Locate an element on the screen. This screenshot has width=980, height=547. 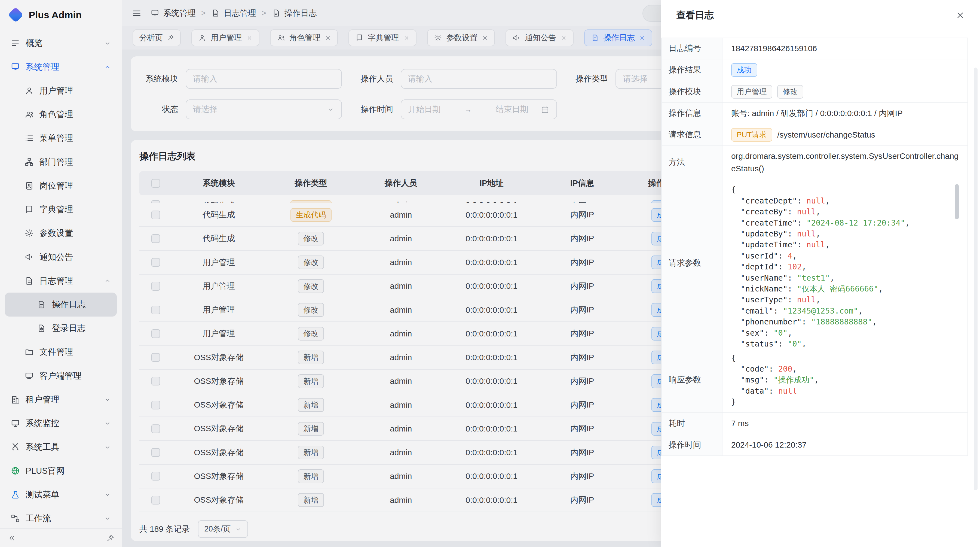
detail-row-response_params: 响应参数{ "code": 200, "msg": "操作成功", "data"… is located at coordinates (815, 380).